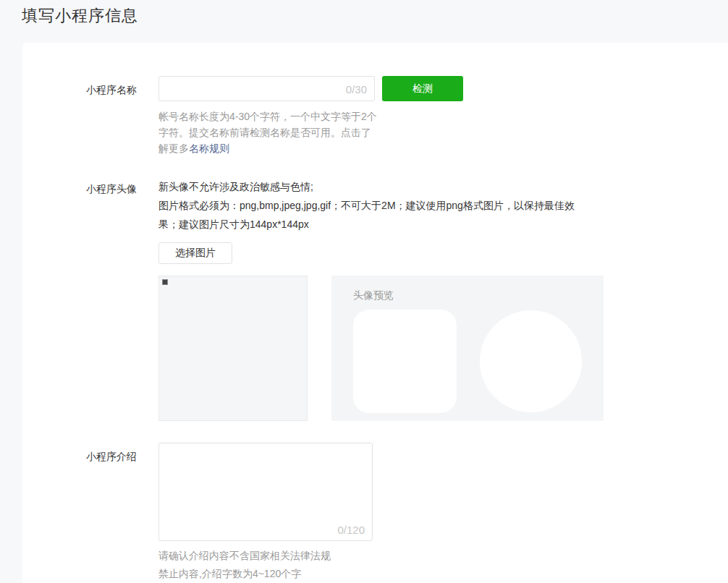  I want to click on choose-image-button: 选择图片, so click(195, 253).